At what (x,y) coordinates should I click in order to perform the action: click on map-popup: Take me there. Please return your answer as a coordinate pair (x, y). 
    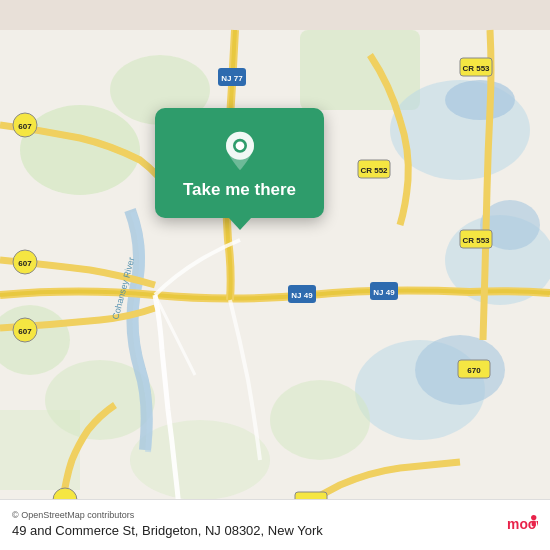
    Looking at the image, I should click on (240, 163).